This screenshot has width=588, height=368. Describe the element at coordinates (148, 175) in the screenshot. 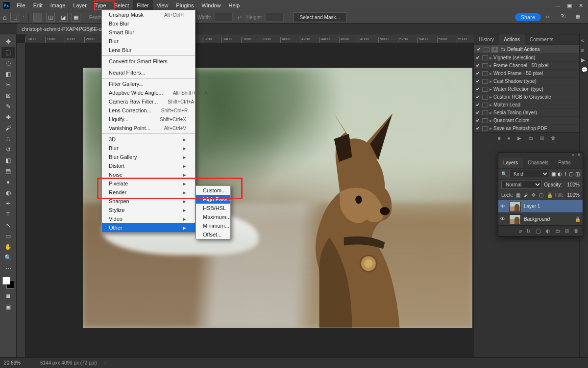

I see `menu-item: Noise▸` at that location.